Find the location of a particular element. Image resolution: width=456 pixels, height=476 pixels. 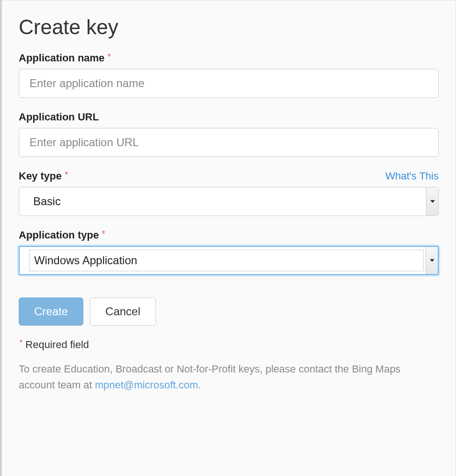

key-type-group: Key type * What's This Basic is located at coordinates (228, 193).